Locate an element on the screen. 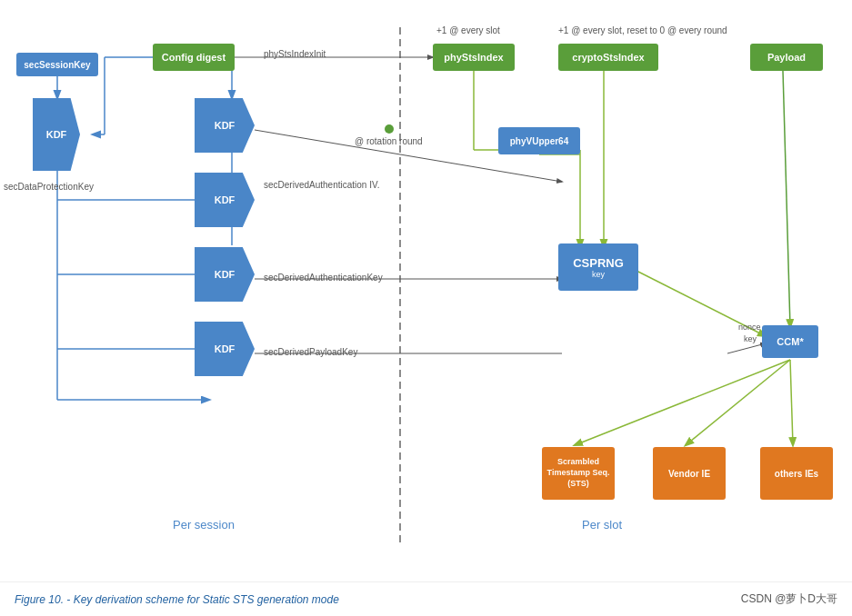  phy-v-upper64-box: phyVUpper64 is located at coordinates (539, 141).